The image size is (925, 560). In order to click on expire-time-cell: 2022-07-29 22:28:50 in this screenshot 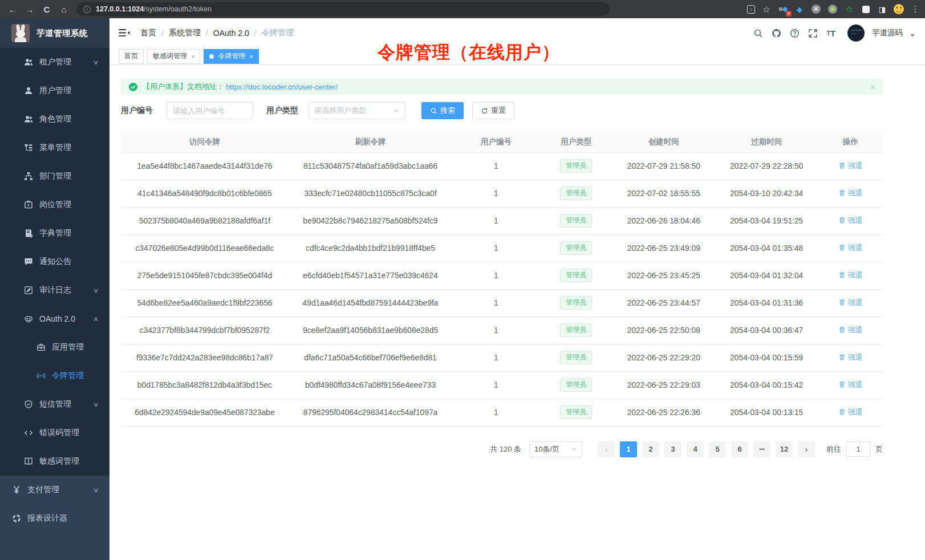, I will do `click(766, 166)`.